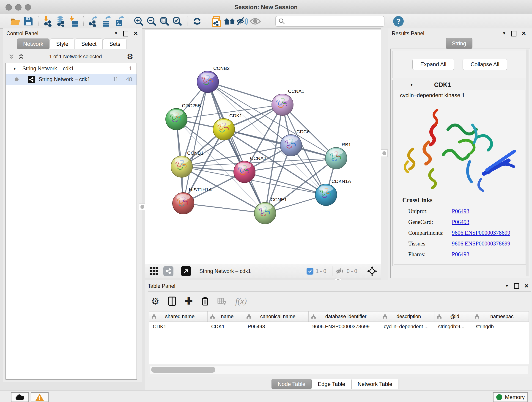 The image size is (532, 402). What do you see at coordinates (217, 21) in the screenshot?
I see `clone-network-icon` at bounding box center [217, 21].